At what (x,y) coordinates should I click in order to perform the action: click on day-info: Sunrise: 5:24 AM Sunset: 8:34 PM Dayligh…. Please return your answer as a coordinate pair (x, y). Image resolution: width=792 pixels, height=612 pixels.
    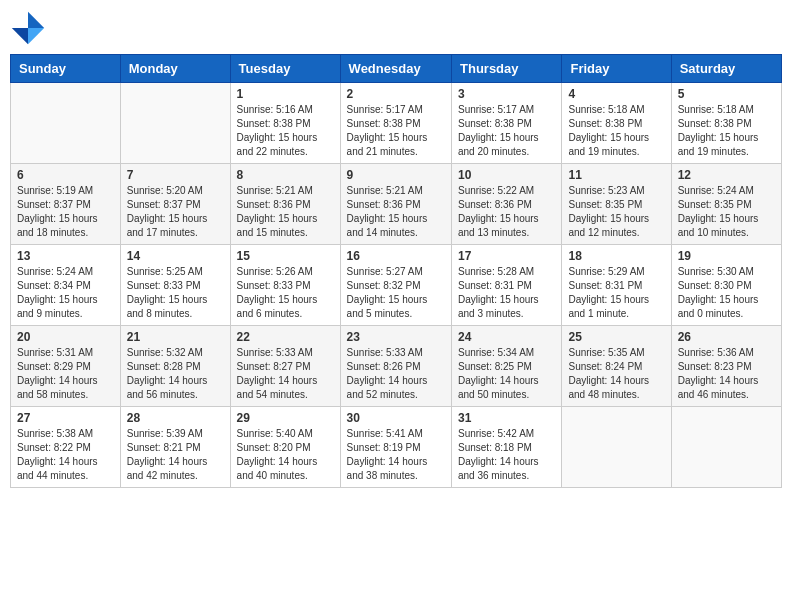
    Looking at the image, I should click on (66, 293).